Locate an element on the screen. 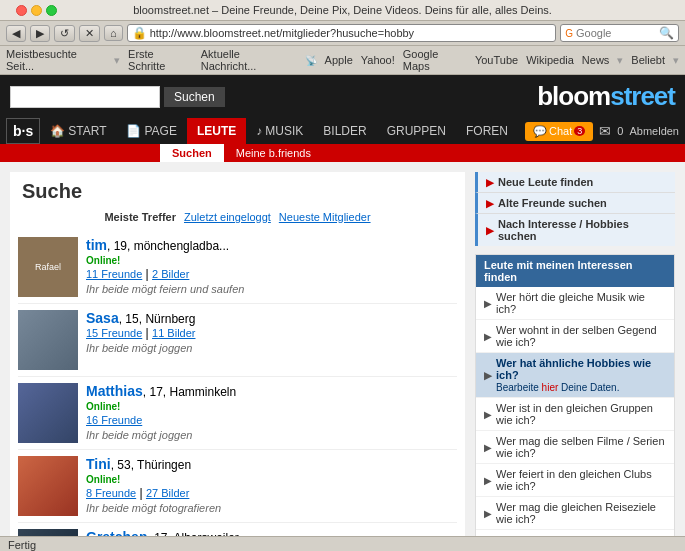  site-search-input is located at coordinates (85, 97).